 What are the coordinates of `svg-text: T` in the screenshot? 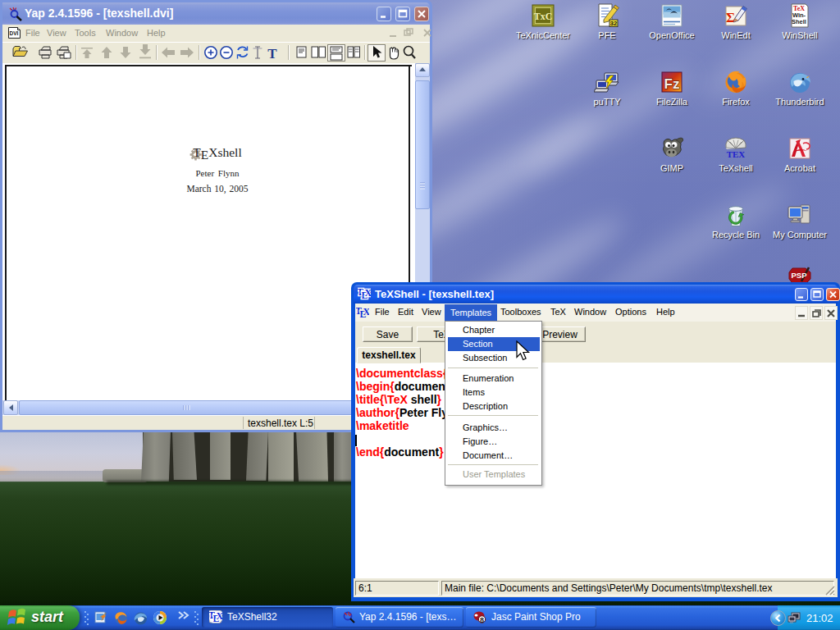 It's located at (272, 54).